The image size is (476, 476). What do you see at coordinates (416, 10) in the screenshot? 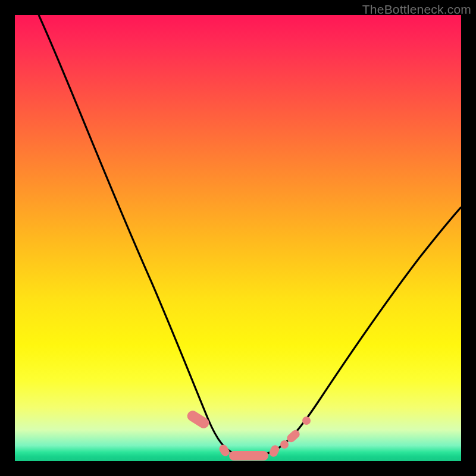
I see `watermark-text: TheBottleneck.com` at bounding box center [416, 10].